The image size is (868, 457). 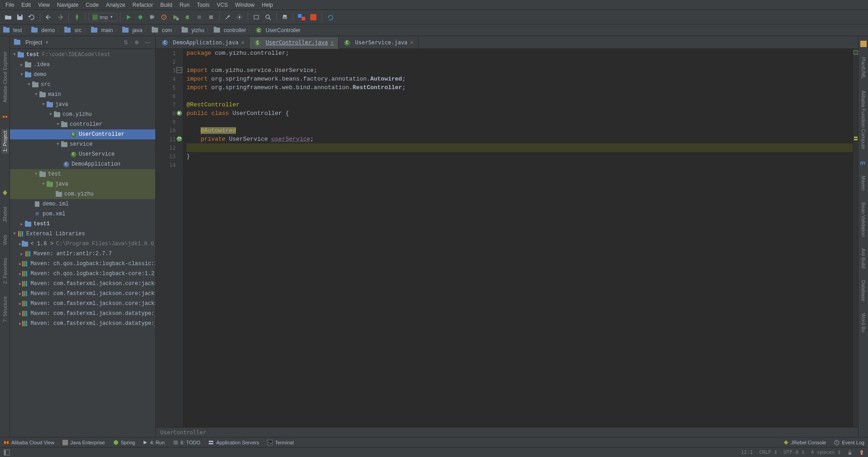 What do you see at coordinates (44, 5) in the screenshot?
I see `menu-view: View` at bounding box center [44, 5].